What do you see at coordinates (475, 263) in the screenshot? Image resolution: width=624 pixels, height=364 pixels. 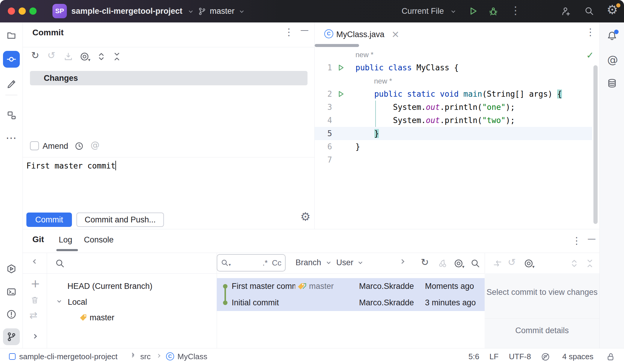 I see `search-commits-icon` at bounding box center [475, 263].